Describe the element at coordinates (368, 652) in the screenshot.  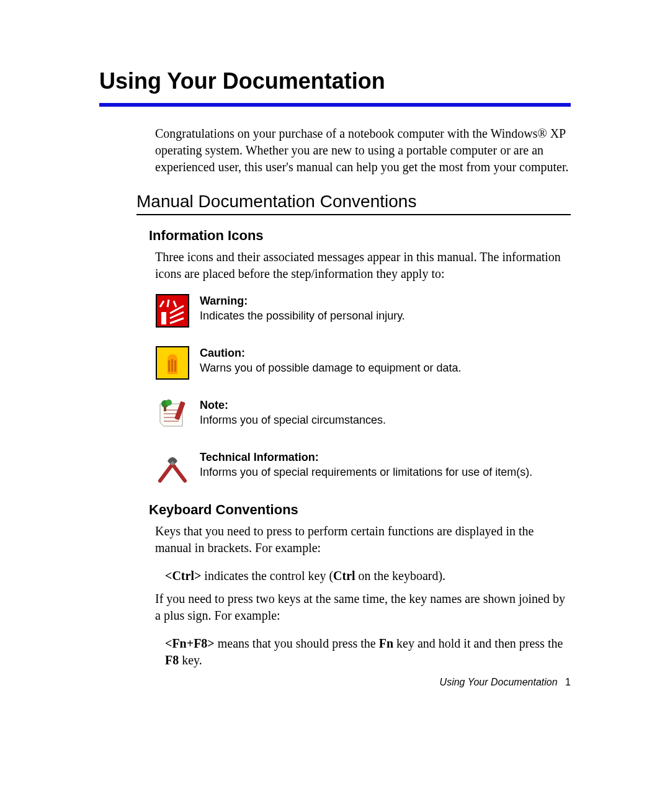
I see `keyboard-example-2: <Fn+F8> means that you should press the …` at that location.